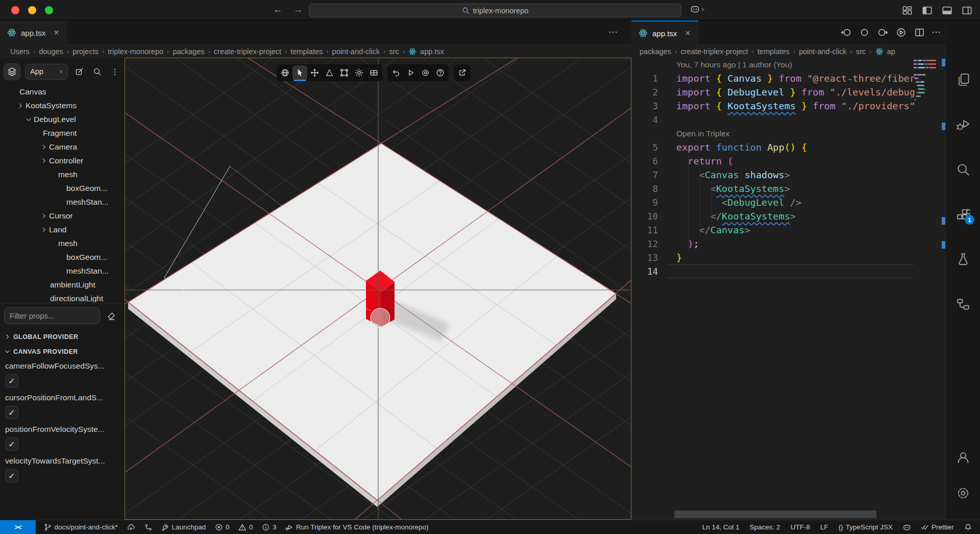 Image resolution: width=980 pixels, height=534 pixels. Describe the element at coordinates (62, 285) in the screenshot. I see `tree-item-ambientlight: ambientLight` at that location.